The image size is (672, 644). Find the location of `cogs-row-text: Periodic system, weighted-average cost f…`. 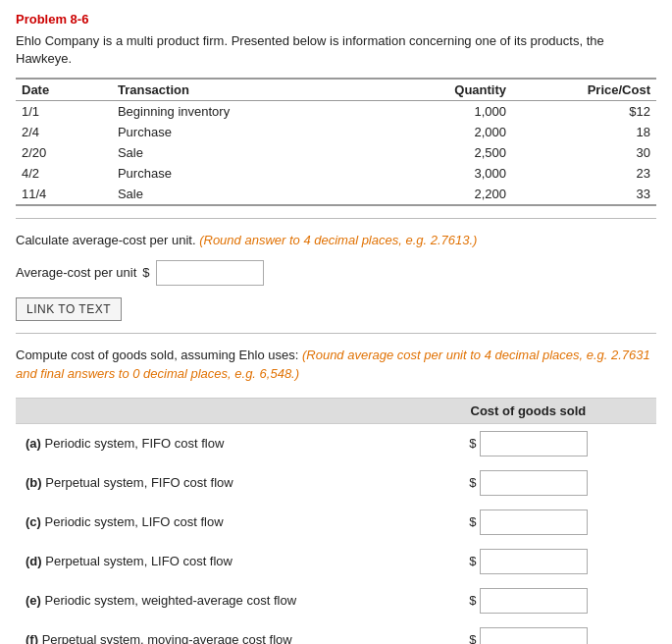

cogs-row-text: Periodic system, weighted-average cost f… is located at coordinates (171, 601).